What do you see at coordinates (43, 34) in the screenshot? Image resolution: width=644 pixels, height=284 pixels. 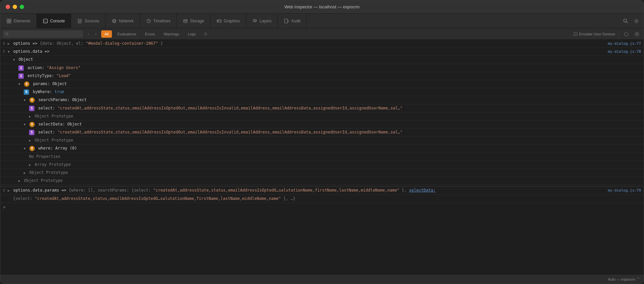 I see `search-box` at bounding box center [43, 34].